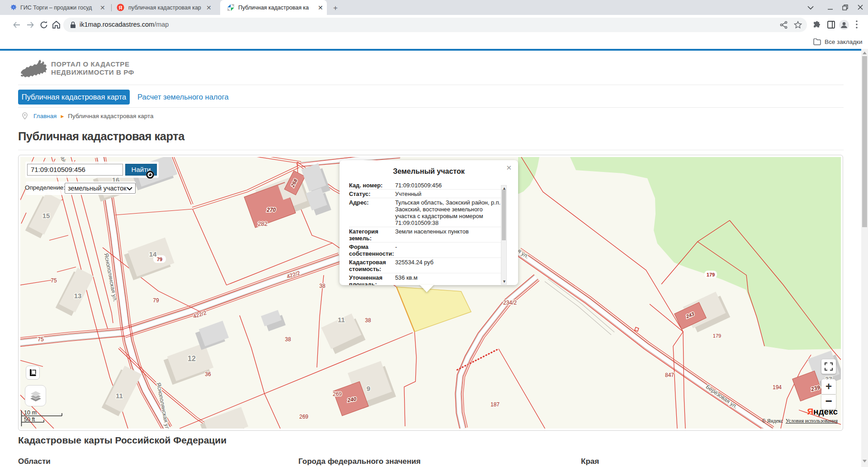  I want to click on svg-text: 847, so click(670, 375).